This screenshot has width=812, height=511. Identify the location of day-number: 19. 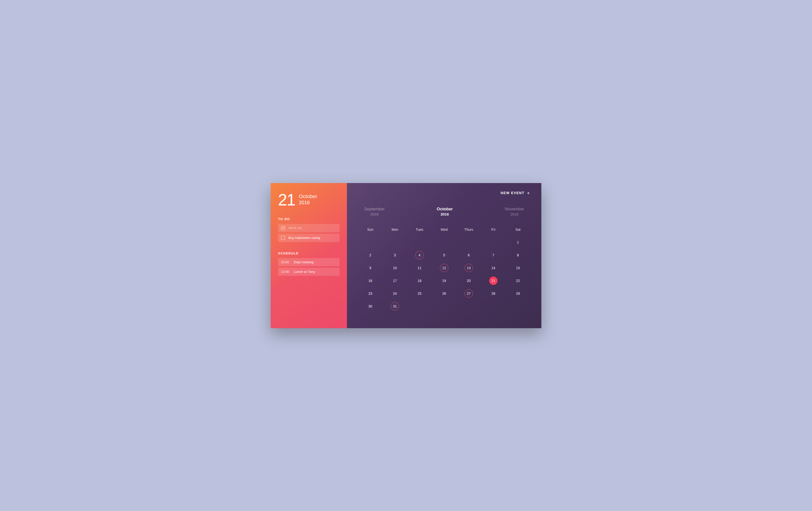
(444, 280).